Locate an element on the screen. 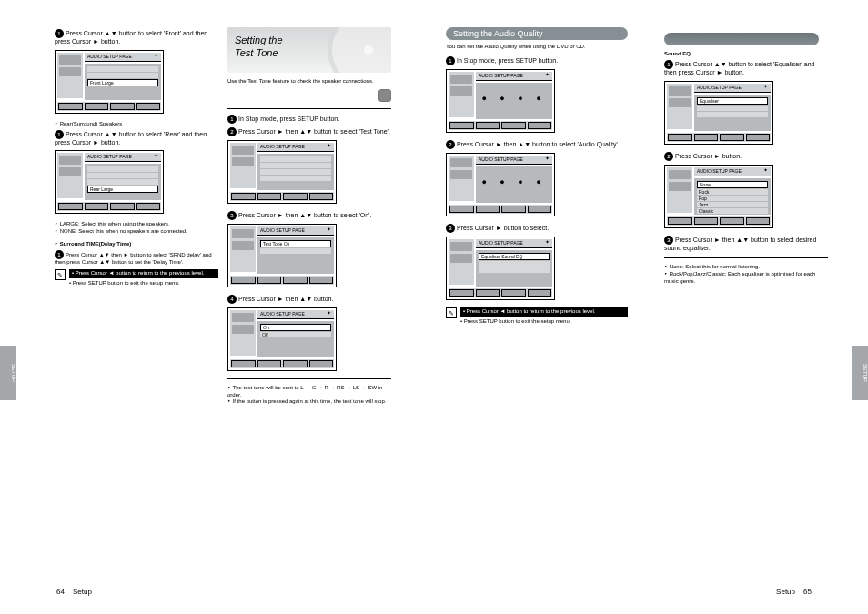 Image resolution: width=868 pixels, height=614 pixels. step-text-content: Press Cursor ▲▼ button to select 'Equali… is located at coordinates (740, 68).